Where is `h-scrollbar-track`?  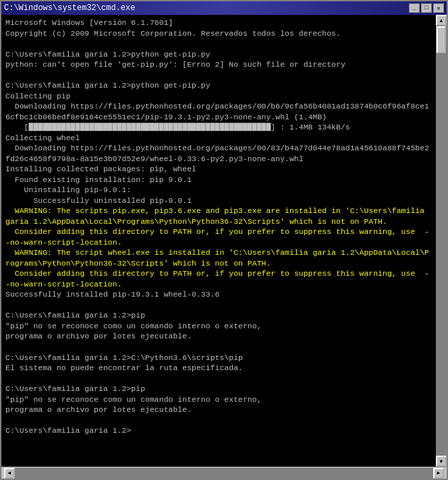
h-scrollbar-track is located at coordinates (224, 473).